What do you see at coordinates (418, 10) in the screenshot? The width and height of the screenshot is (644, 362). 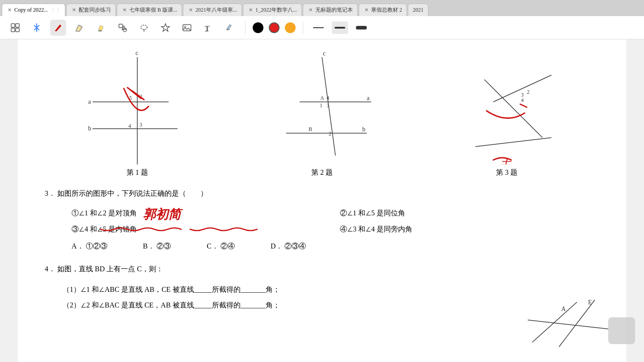 I see `tab-label: 2021` at bounding box center [418, 10].